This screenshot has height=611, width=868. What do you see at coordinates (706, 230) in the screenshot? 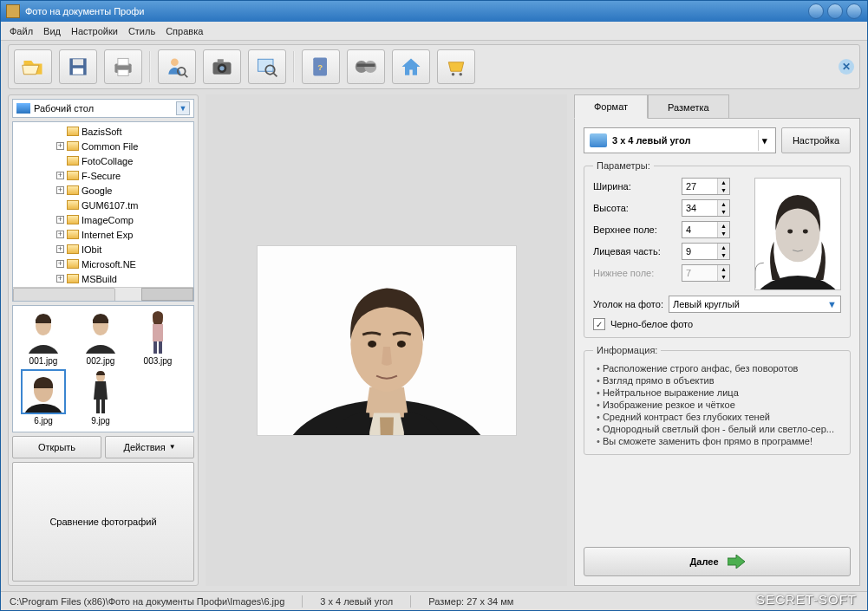
I see `topmargin-spinner: ▲▼` at bounding box center [706, 230].